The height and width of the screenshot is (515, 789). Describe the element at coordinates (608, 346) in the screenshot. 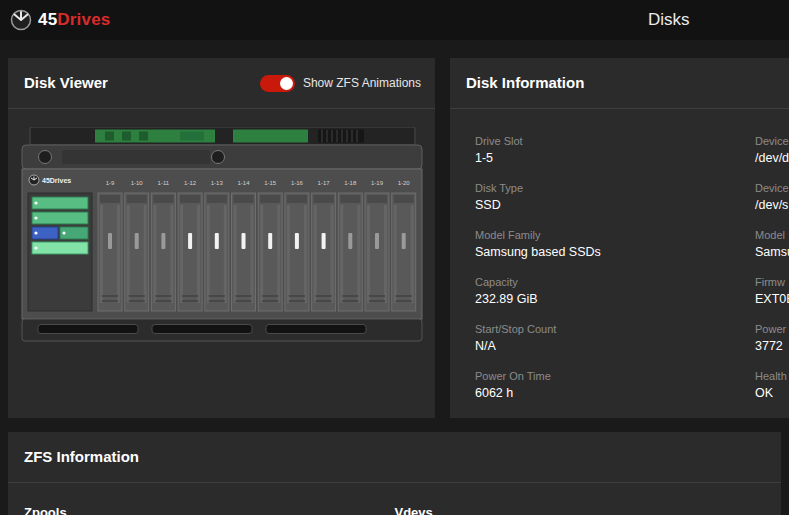

I see `field-value: N/A` at that location.